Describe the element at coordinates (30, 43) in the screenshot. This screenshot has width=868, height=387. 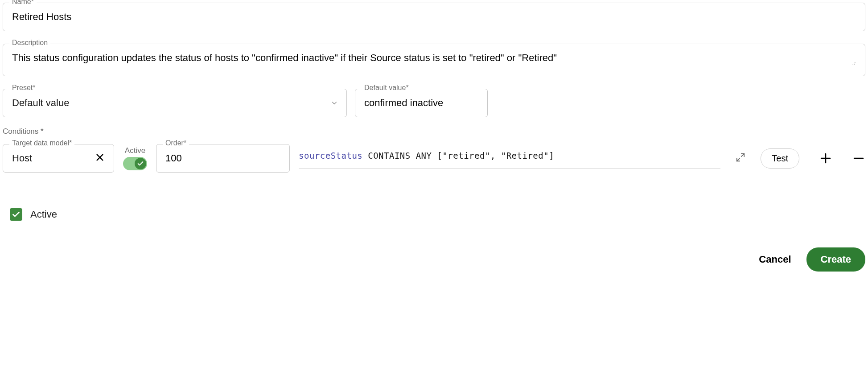
I see `description-label: Description` at that location.